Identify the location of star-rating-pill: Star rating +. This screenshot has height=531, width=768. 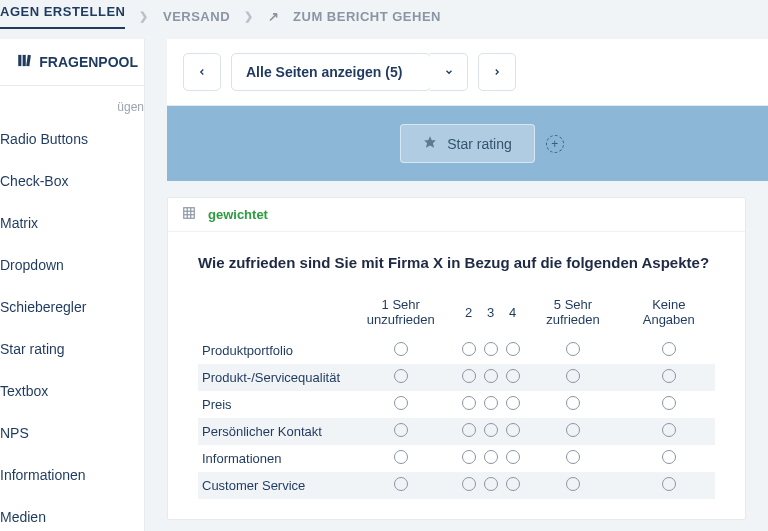
(468, 144).